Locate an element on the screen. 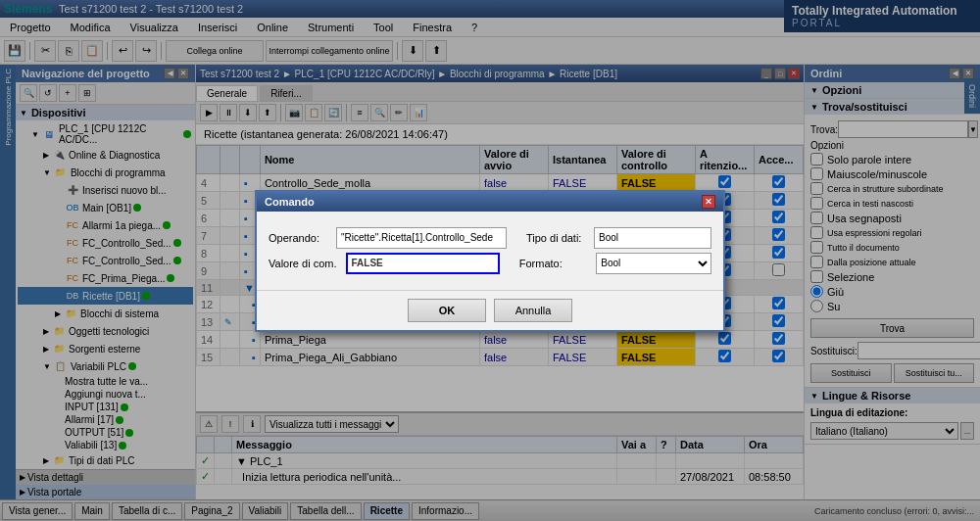 The width and height of the screenshot is (980, 521). modal-title-bar: Comando ✕ is located at coordinates (490, 202).